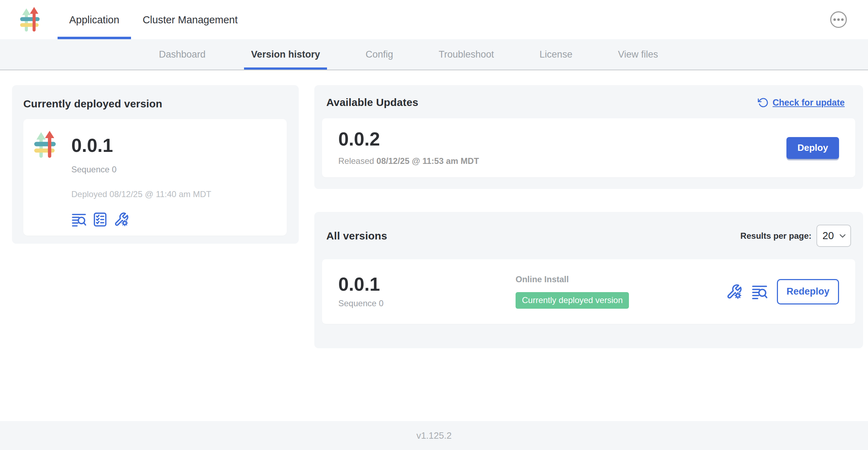 This screenshot has width=868, height=450. I want to click on update-released-timestamp: Released 08/12/25 @ 11:53 am MDT, so click(409, 161).